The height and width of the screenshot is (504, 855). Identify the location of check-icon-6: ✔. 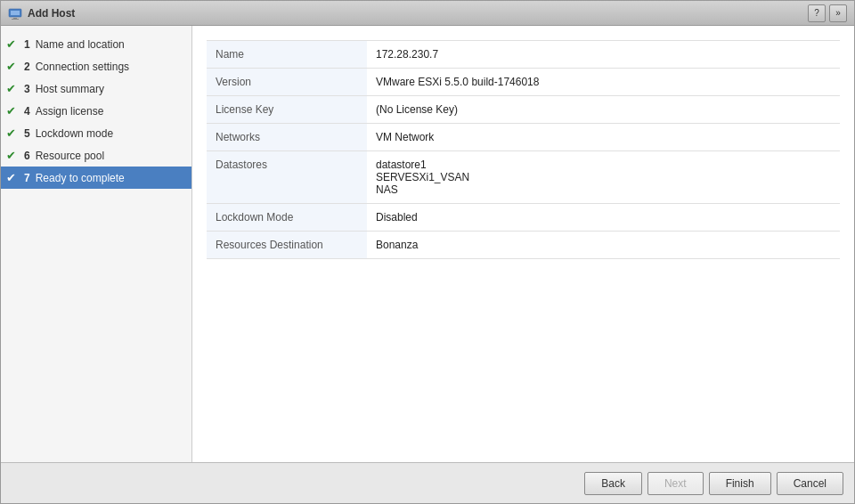
(13, 155).